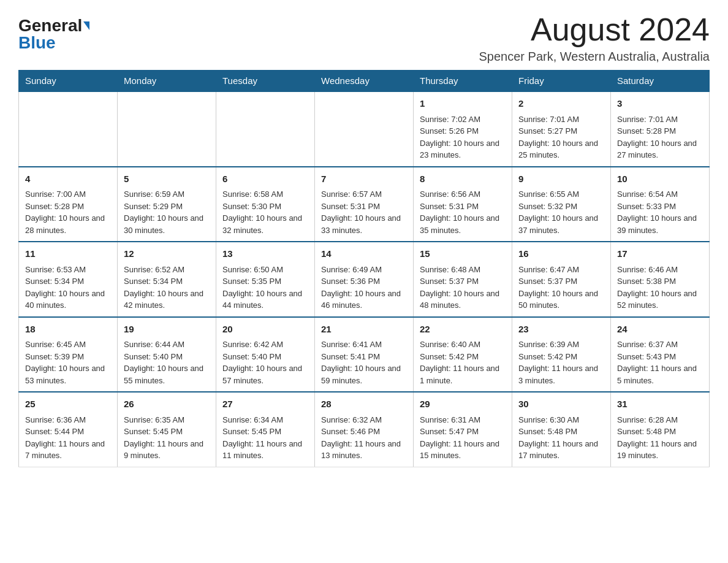  Describe the element at coordinates (661, 205) in the screenshot. I see `calendar-cell: 10Sunrise: 6:54 AMSunset: 5:33 PMDayligh…` at that location.